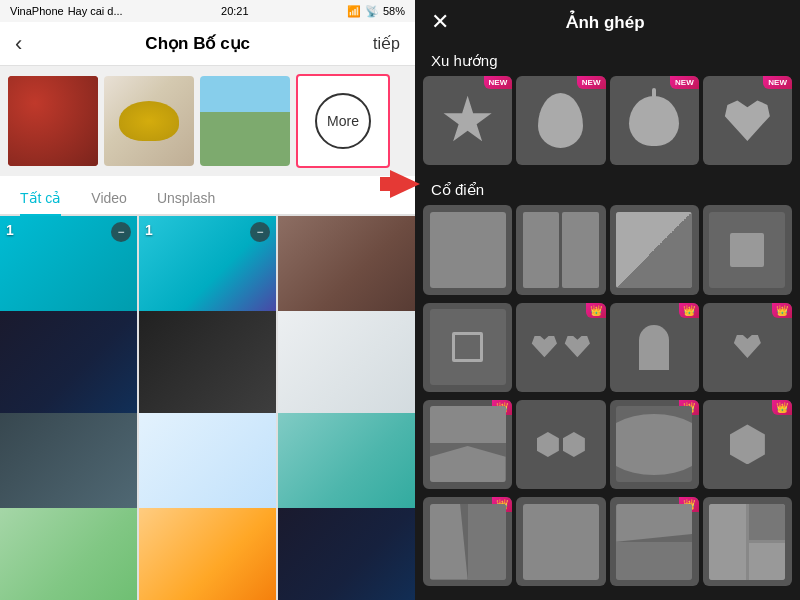 The width and height of the screenshot is (800, 600). Describe the element at coordinates (198, 44) in the screenshot. I see `page-title: Chọn Bố cục` at that location.